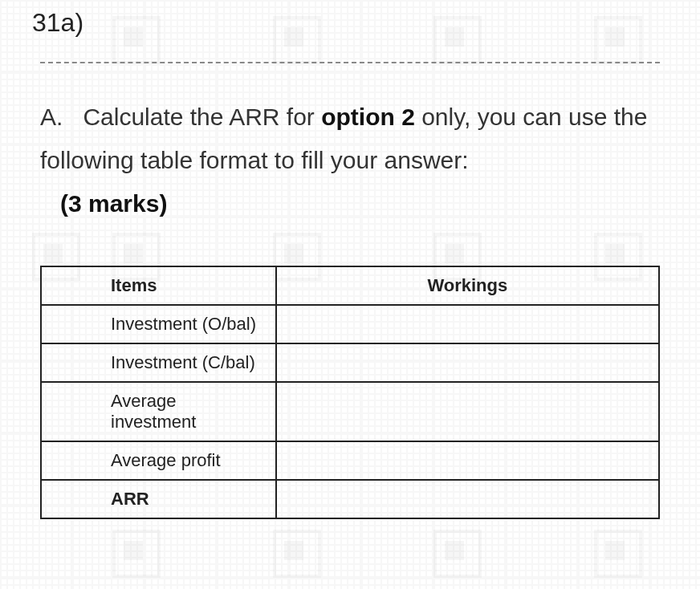 Image resolution: width=700 pixels, height=589 pixels. Describe the element at coordinates (350, 499) in the screenshot. I see `table-row: ARR` at that location.